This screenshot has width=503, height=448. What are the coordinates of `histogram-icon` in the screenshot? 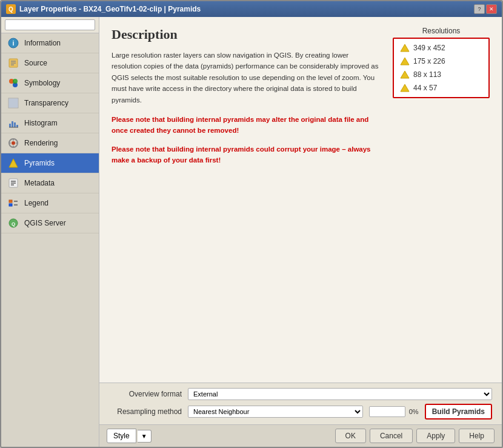 It's located at (13, 123).